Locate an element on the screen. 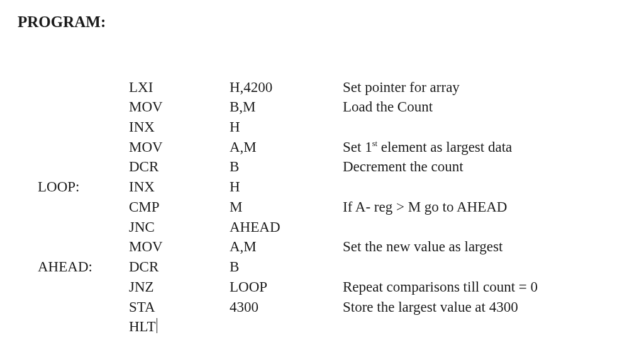  code-row: MOVB,MLoad the Count is located at coordinates (332, 107).